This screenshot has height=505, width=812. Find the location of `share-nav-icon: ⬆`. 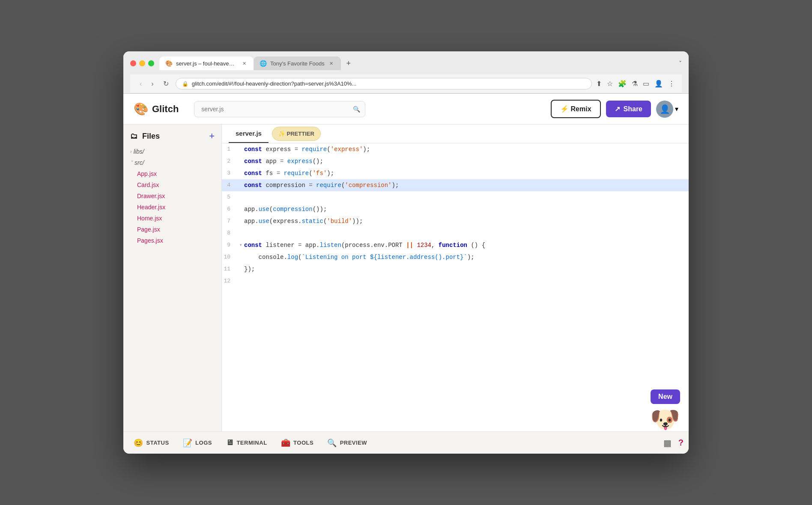

share-nav-icon: ⬆ is located at coordinates (599, 84).